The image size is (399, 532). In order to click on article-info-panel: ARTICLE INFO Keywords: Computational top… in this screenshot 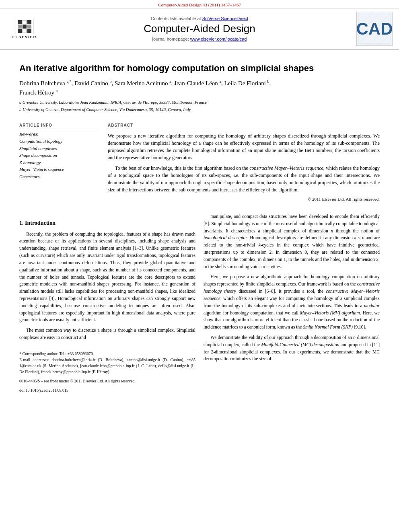, I will do `click(60, 162)`.